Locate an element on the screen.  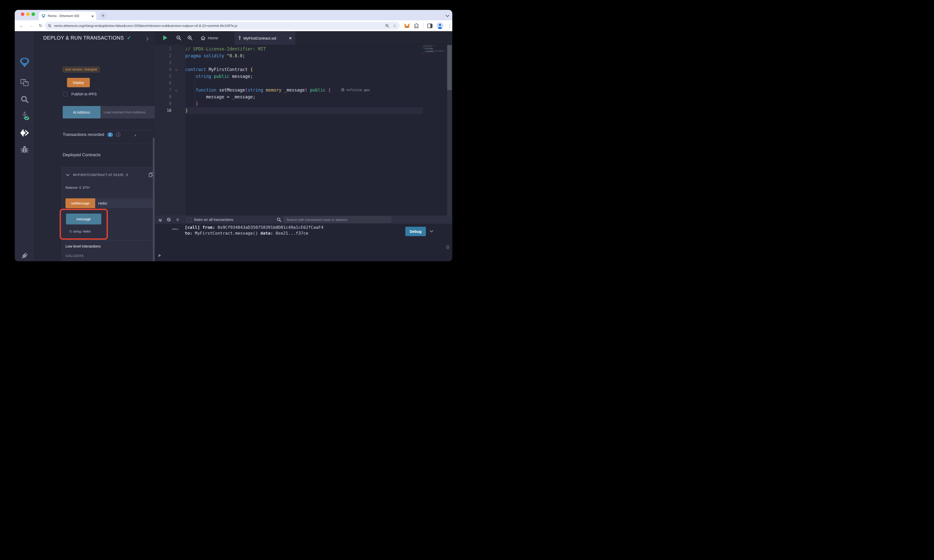
toolbar-extensions: ⋮ is located at coordinates (428, 26).